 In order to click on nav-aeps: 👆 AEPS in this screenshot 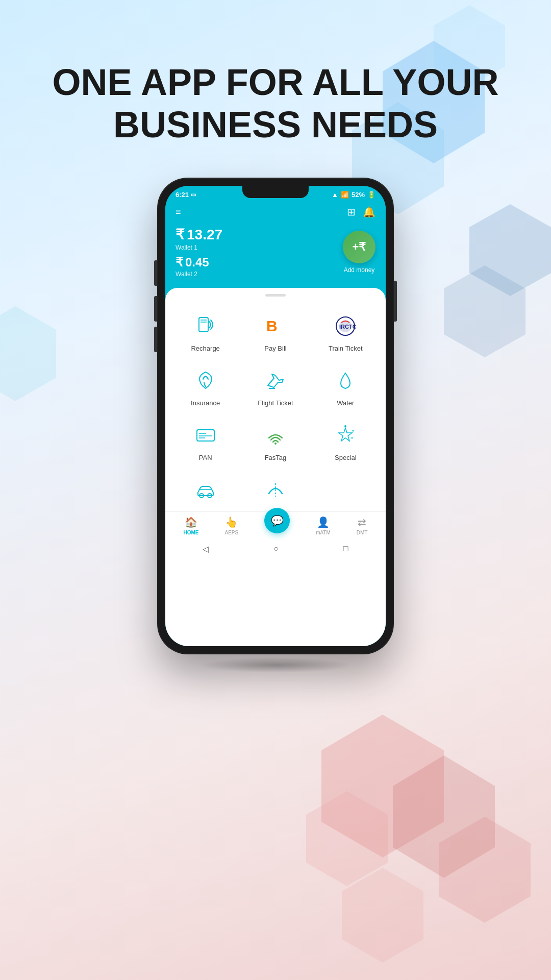, I will do `click(232, 526)`.